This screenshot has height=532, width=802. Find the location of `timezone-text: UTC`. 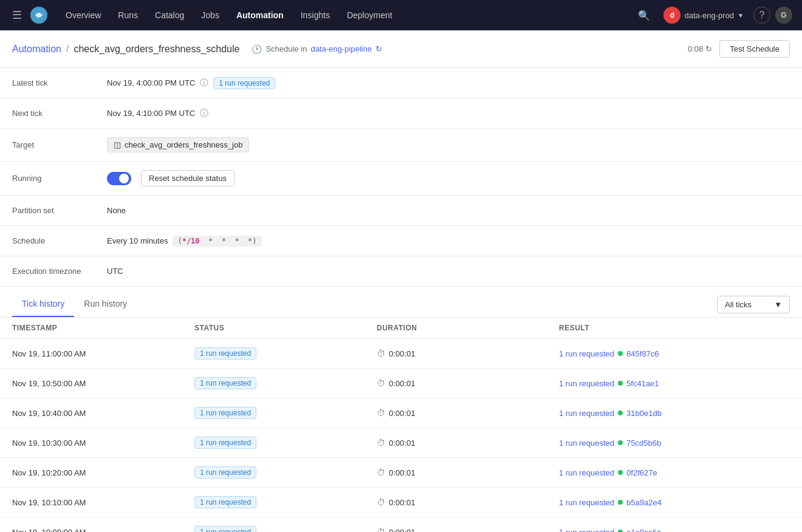

timezone-text: UTC is located at coordinates (115, 271).